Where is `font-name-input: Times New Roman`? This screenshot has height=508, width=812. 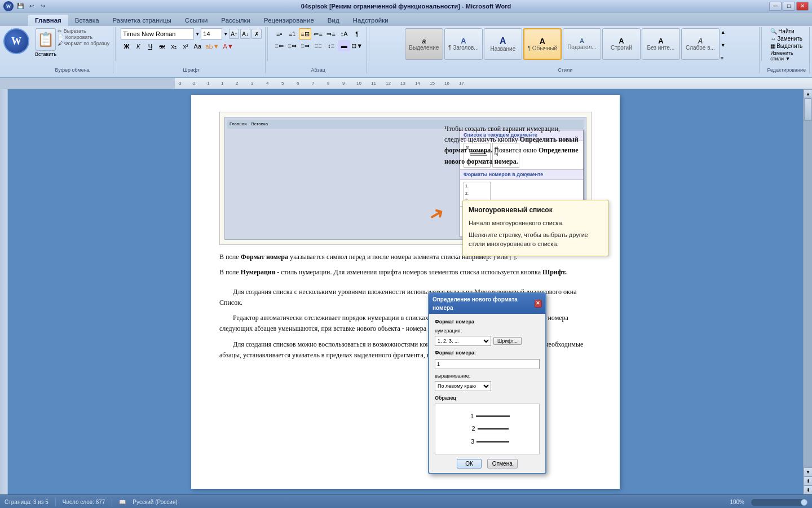
font-name-input: Times New Roman is located at coordinates (157, 34).